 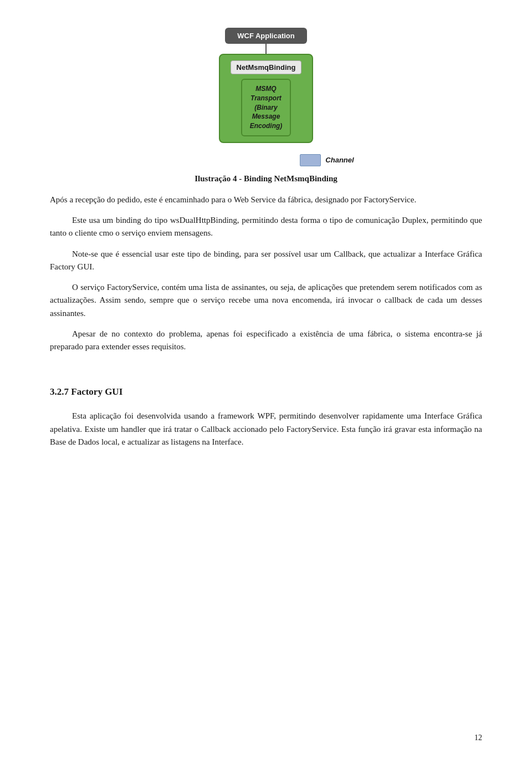 I want to click on binding-label: NetMsmqBinding, so click(x=266, y=68).